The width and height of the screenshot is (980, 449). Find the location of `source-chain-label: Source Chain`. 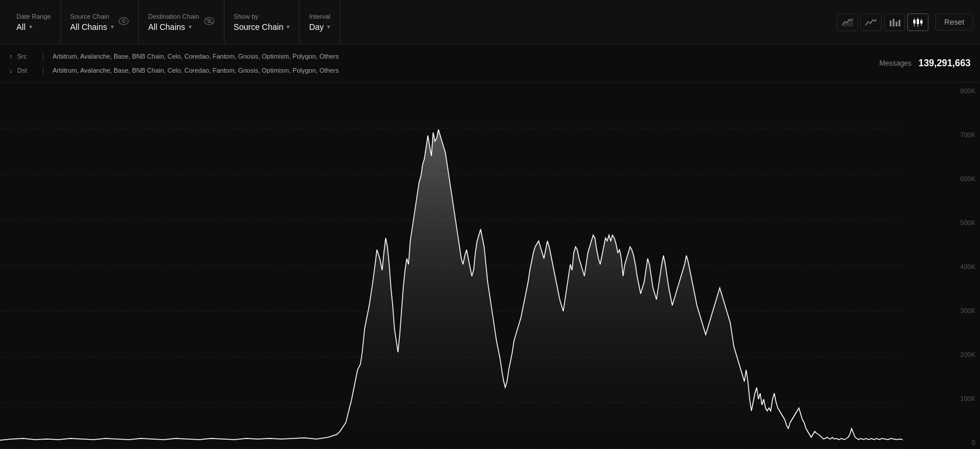

source-chain-label: Source Chain is located at coordinates (92, 16).